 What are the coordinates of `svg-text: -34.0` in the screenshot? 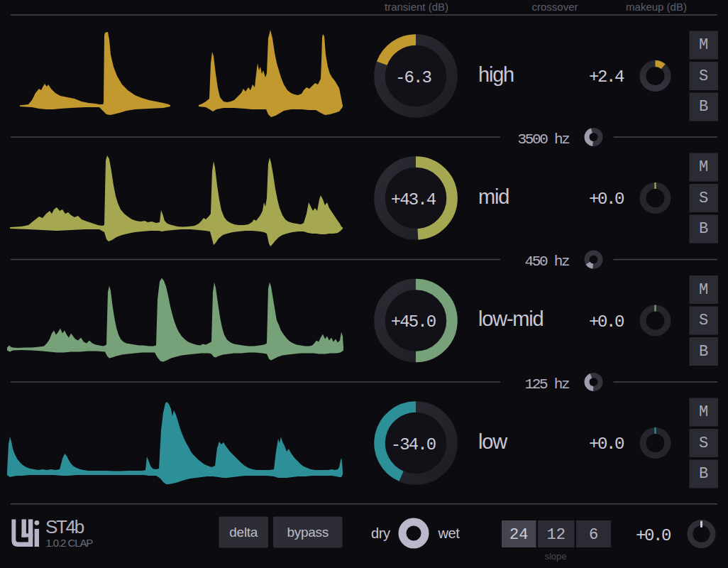 It's located at (413, 444).